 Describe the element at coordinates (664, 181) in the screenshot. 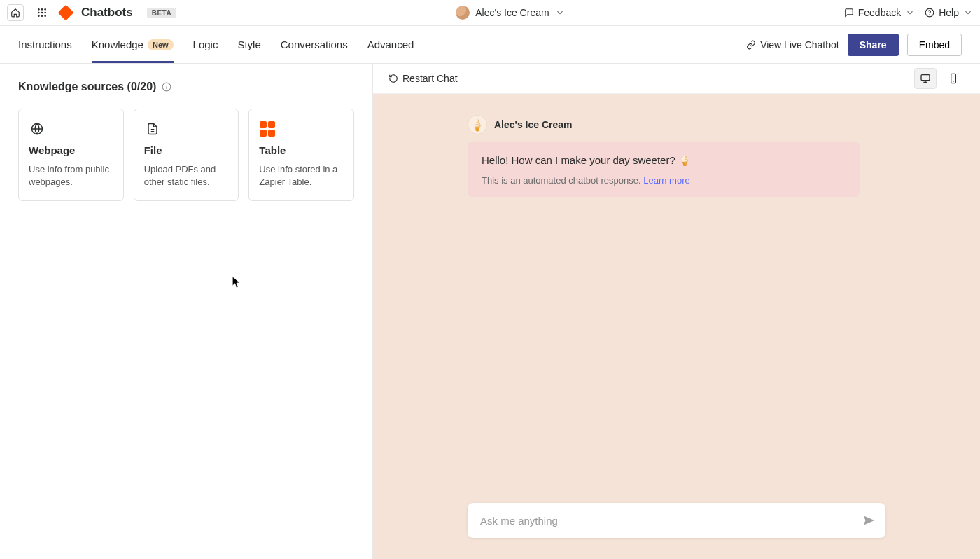

I see `bot-response-footnote: This is an automated chatbot response. L…` at that location.